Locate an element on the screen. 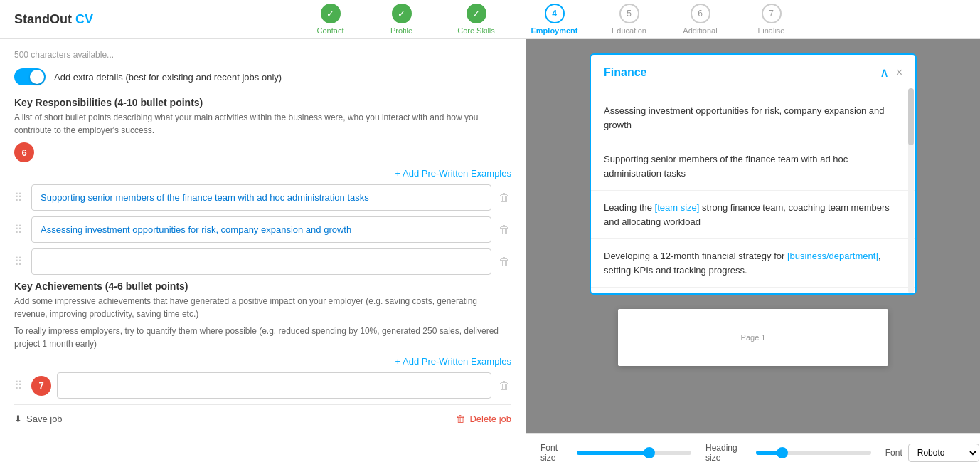 This screenshot has width=980, height=472. cv-page-label: Page 1 is located at coordinates (754, 337).